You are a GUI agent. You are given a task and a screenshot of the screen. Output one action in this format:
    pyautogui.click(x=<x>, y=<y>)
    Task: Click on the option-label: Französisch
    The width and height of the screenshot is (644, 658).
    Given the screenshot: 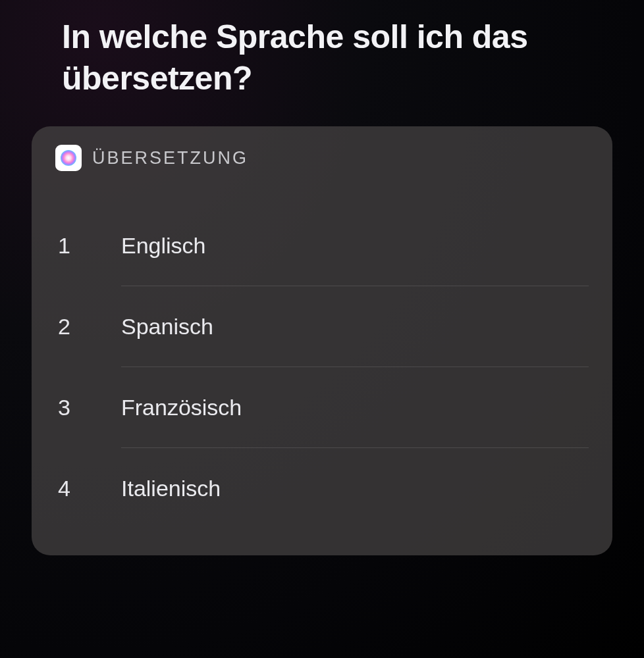 What is the action you would take?
    pyautogui.click(x=182, y=408)
    